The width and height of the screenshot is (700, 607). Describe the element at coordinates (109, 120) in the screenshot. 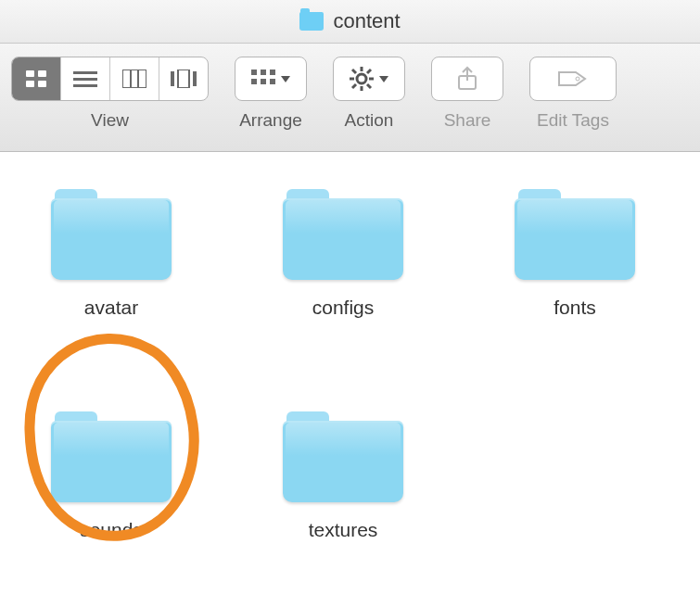

I see `view-label: View` at that location.